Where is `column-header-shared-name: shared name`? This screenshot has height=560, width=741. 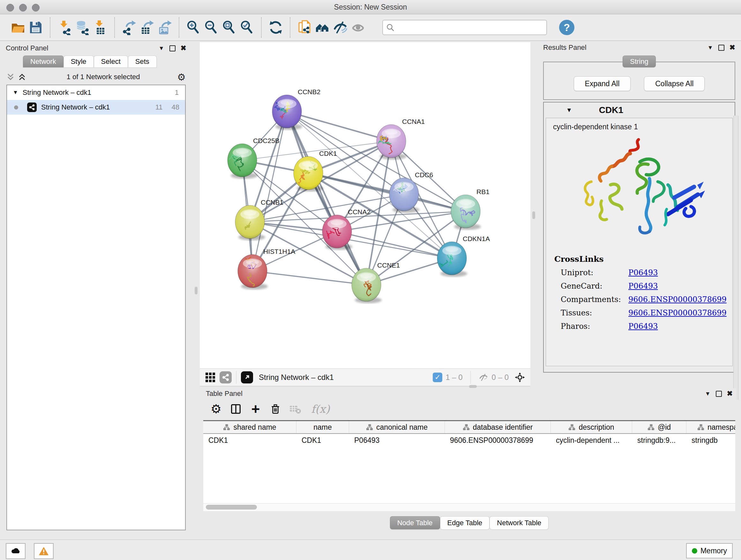
column-header-shared-name: shared name is located at coordinates (250, 427).